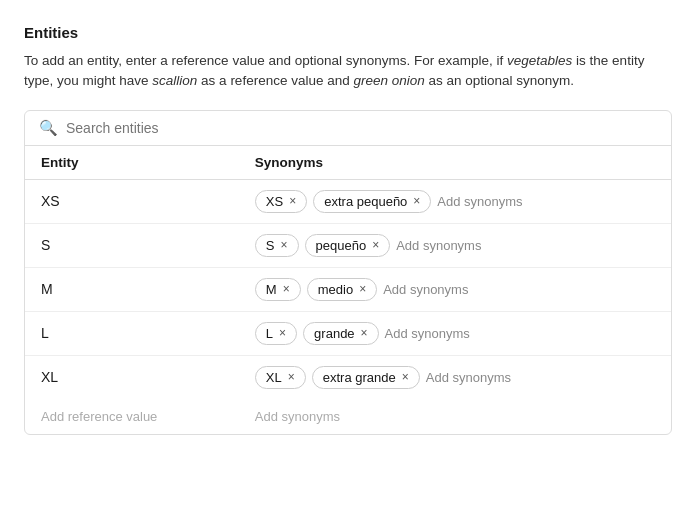 The image size is (696, 521). What do you see at coordinates (348, 416) in the screenshot?
I see `add-reference-row: Add reference value Add synonyms` at bounding box center [348, 416].